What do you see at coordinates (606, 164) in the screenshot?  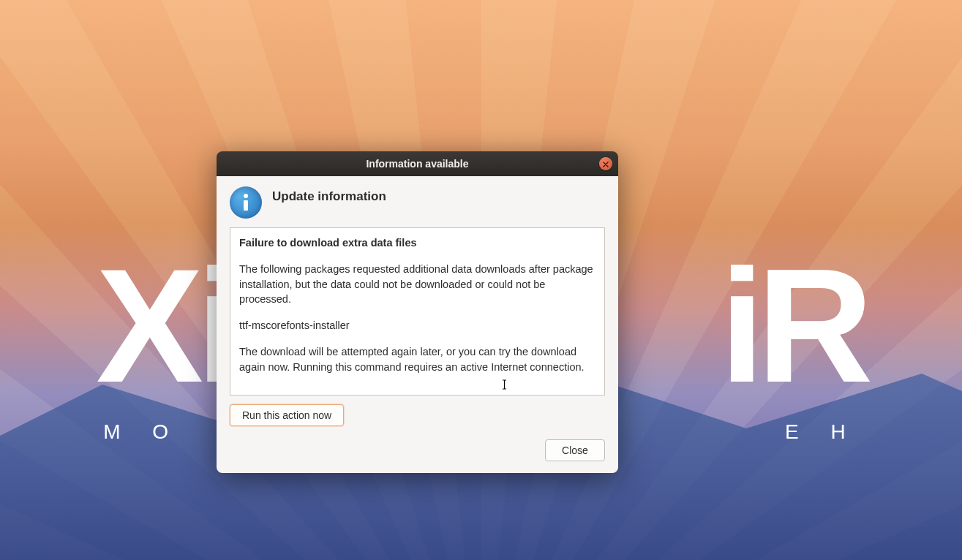 I see `close-icon` at bounding box center [606, 164].